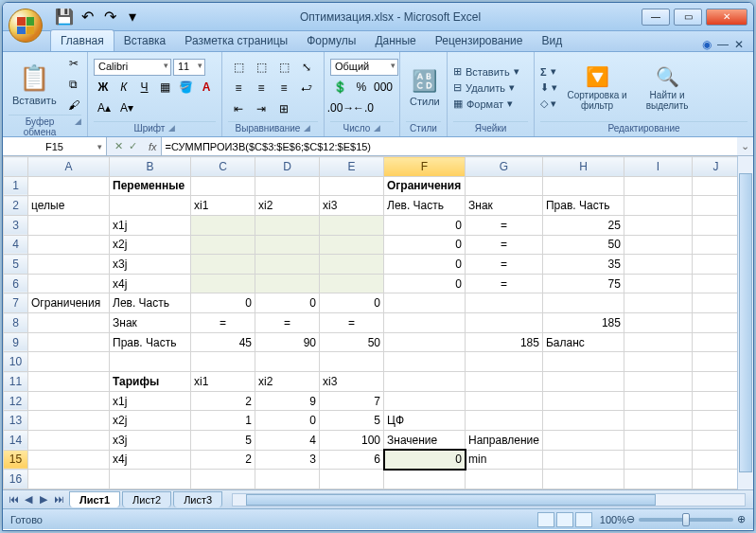 The image size is (756, 533). What do you see at coordinates (16, 284) in the screenshot?
I see `row-header-6: 6` at bounding box center [16, 284].